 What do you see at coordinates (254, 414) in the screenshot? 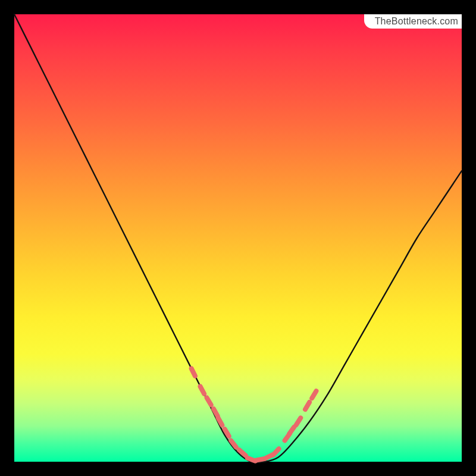
I see `highlight-dots` at bounding box center [254, 414].